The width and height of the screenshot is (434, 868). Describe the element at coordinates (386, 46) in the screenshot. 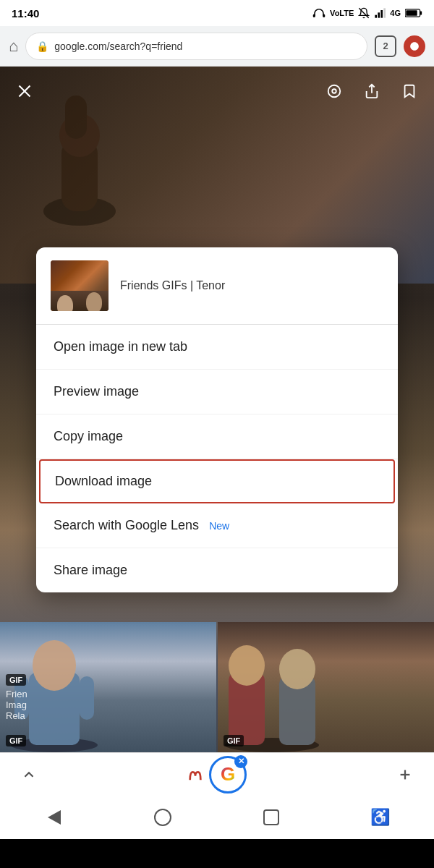

I see `tab-count: 2` at that location.